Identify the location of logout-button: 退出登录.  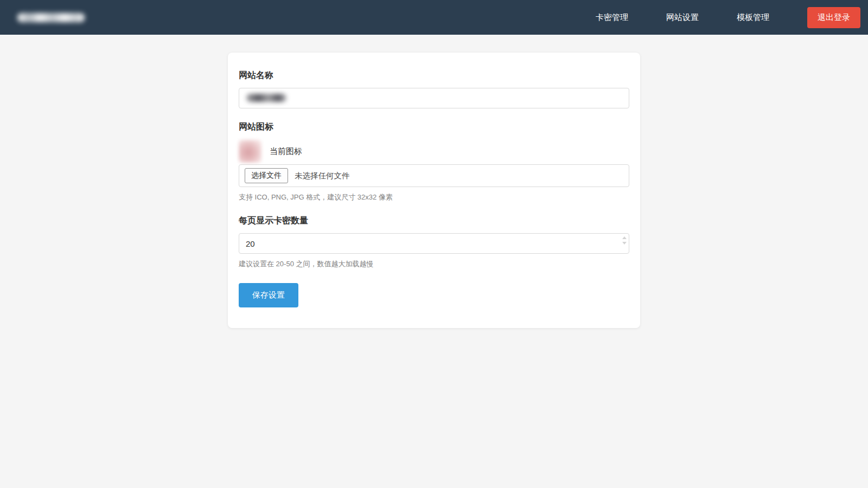
(834, 17).